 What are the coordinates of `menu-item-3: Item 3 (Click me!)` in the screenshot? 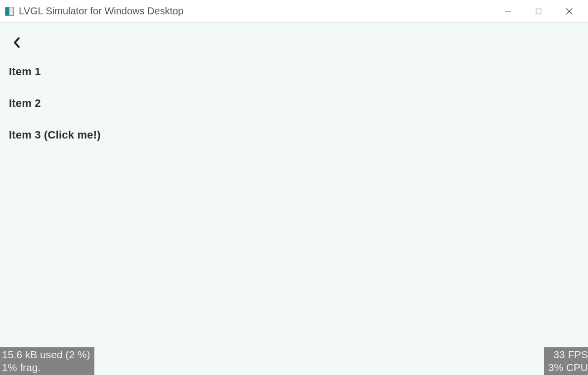 It's located at (55, 135).